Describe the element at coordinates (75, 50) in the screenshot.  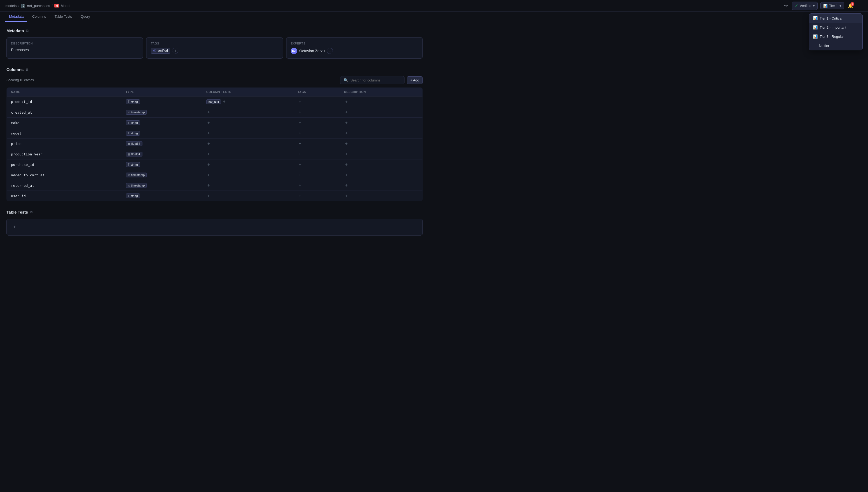
I see `description-value: Purchases` at that location.